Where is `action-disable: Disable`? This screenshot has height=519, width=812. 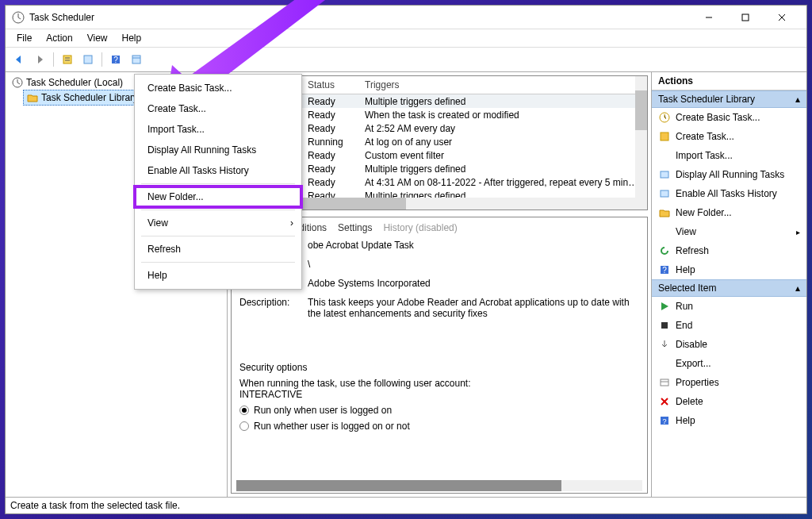
action-disable: Disable is located at coordinates (730, 344).